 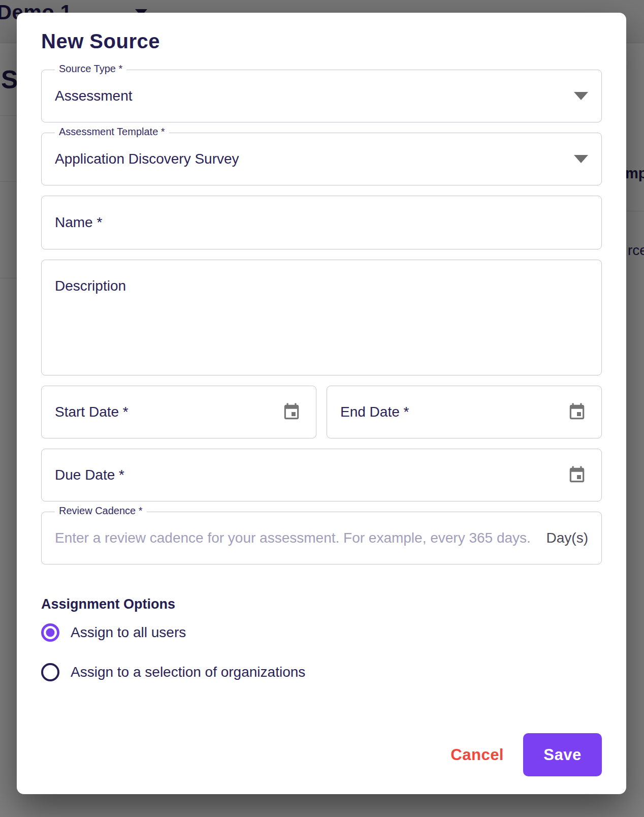 What do you see at coordinates (321, 96) in the screenshot?
I see `source-type-select: Source Type * Assessment` at bounding box center [321, 96].